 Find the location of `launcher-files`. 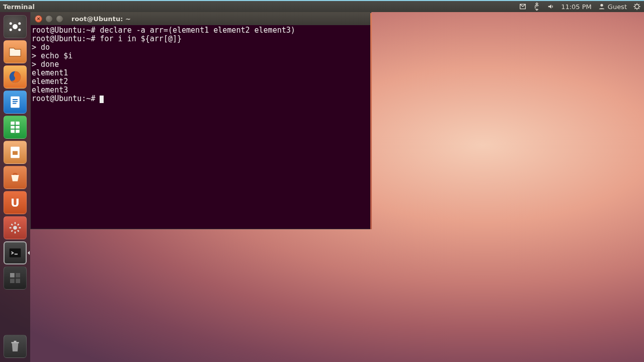

launcher-files is located at coordinates (15, 52).